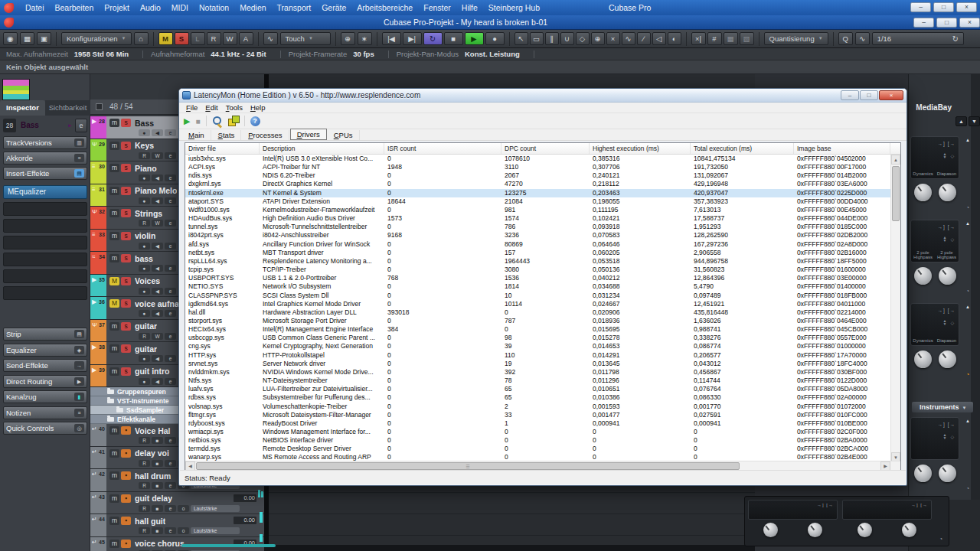 This screenshot has width=980, height=551. I want to click on vst-rack-module: →] [→ ▲▼◇ DynamicsDiapason ▲ ◔, so click(942, 341).